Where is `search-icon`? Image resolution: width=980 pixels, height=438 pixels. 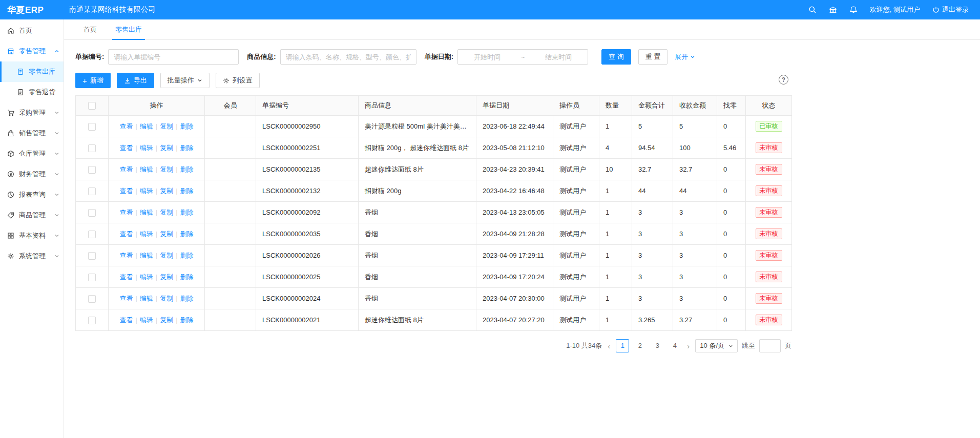 search-icon is located at coordinates (812, 10).